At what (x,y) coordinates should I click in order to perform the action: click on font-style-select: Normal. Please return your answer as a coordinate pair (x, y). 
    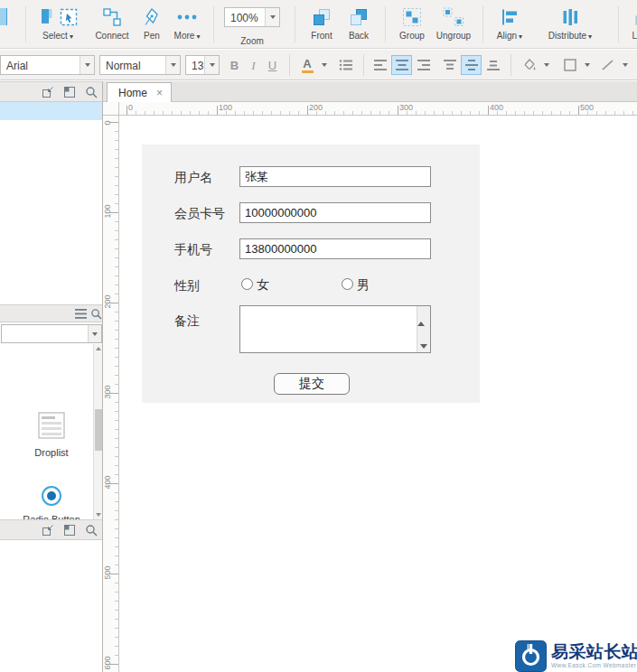
    Looking at the image, I should click on (140, 65).